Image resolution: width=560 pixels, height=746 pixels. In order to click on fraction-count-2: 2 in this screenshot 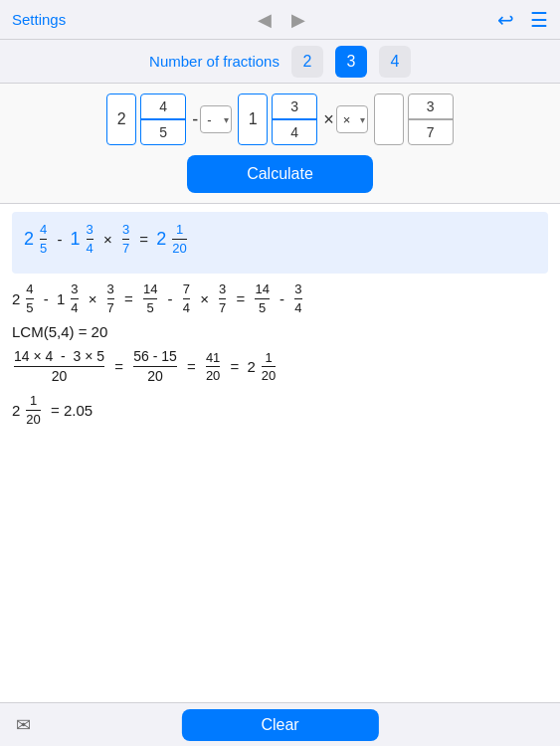, I will do `click(307, 62)`.